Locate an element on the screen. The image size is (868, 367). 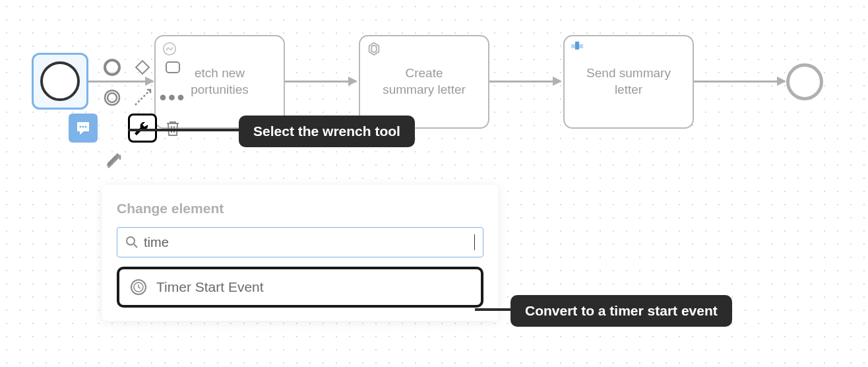
callout-text: Select the wrench tool is located at coordinates (327, 131).